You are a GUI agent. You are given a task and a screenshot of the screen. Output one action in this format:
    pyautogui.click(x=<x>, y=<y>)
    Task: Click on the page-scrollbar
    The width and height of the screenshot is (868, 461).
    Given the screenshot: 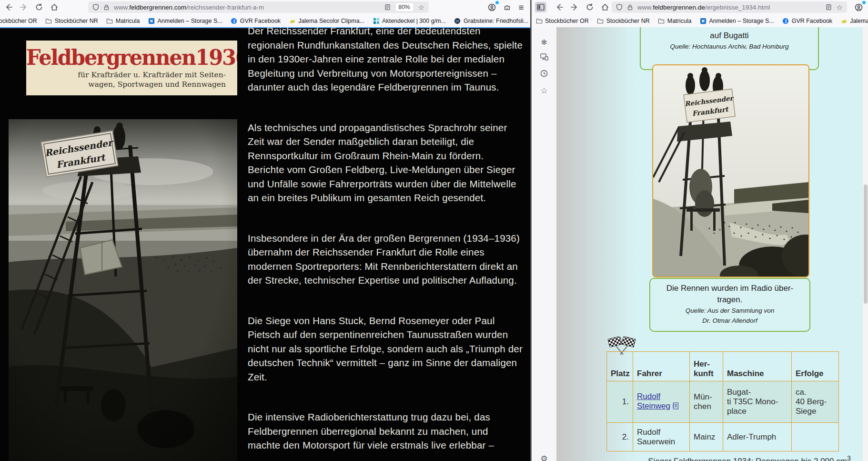 What is the action you would take?
    pyautogui.click(x=865, y=244)
    